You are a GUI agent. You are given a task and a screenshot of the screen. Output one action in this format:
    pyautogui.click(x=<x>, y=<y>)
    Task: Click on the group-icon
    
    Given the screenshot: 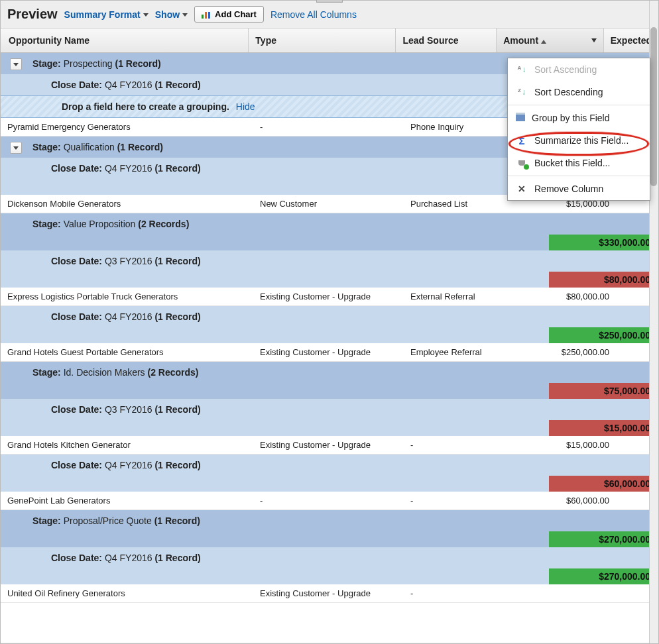 What is the action you would take?
    pyautogui.click(x=520, y=118)
    